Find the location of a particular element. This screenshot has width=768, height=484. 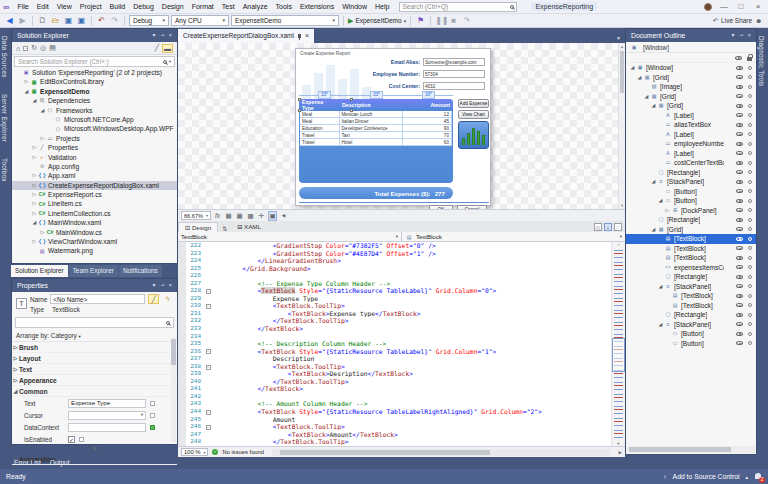

form-input: 57304 is located at coordinates (454, 74).